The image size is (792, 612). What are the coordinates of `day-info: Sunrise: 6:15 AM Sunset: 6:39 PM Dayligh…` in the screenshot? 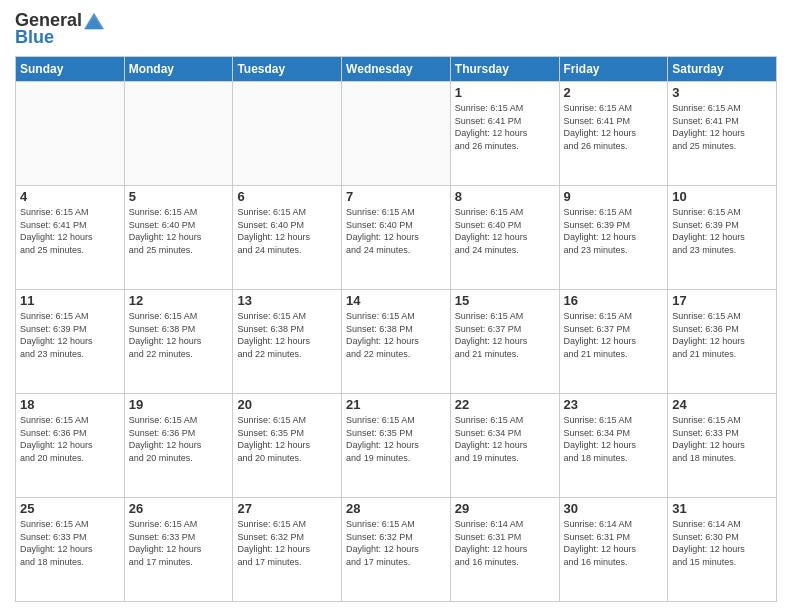 It's located at (614, 231).